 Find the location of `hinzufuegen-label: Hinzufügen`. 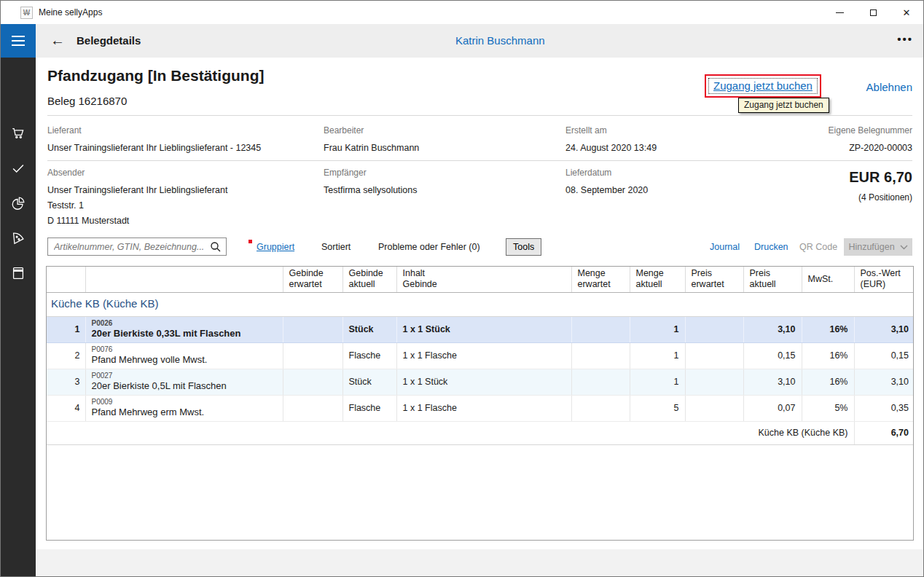

hinzufuegen-label: Hinzufügen is located at coordinates (872, 247).